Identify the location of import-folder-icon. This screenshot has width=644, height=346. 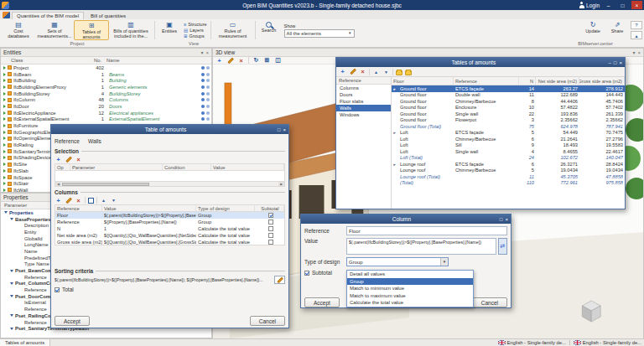
(399, 73).